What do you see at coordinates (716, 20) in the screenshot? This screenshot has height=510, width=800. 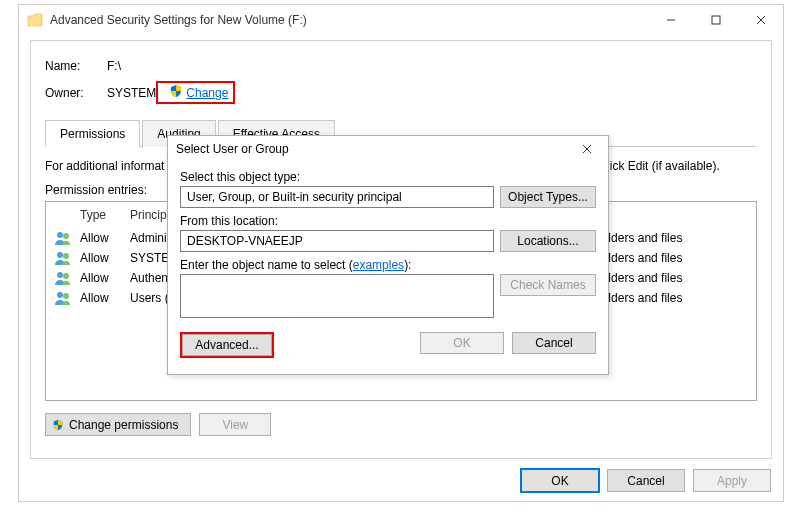 I see `window-controls` at bounding box center [716, 20].